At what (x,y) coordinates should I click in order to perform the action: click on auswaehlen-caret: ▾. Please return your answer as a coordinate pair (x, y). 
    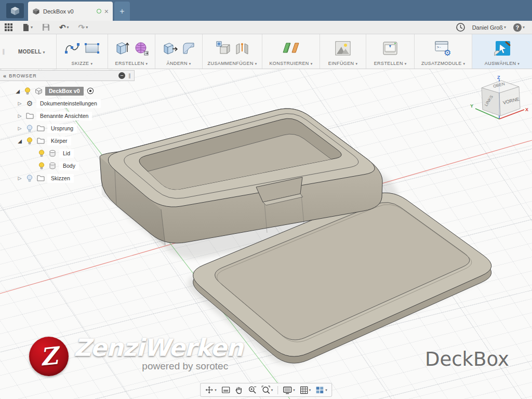
    Looking at the image, I should click on (518, 63).